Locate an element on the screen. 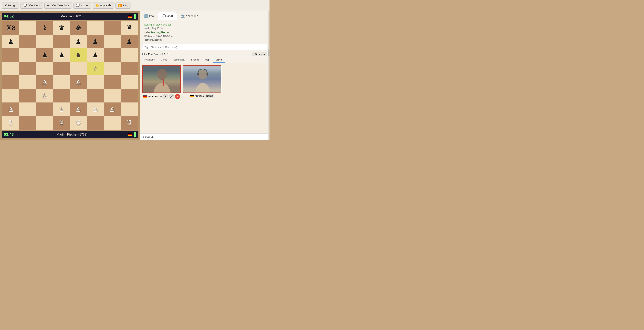  remote-video-feed is located at coordinates (202, 79).